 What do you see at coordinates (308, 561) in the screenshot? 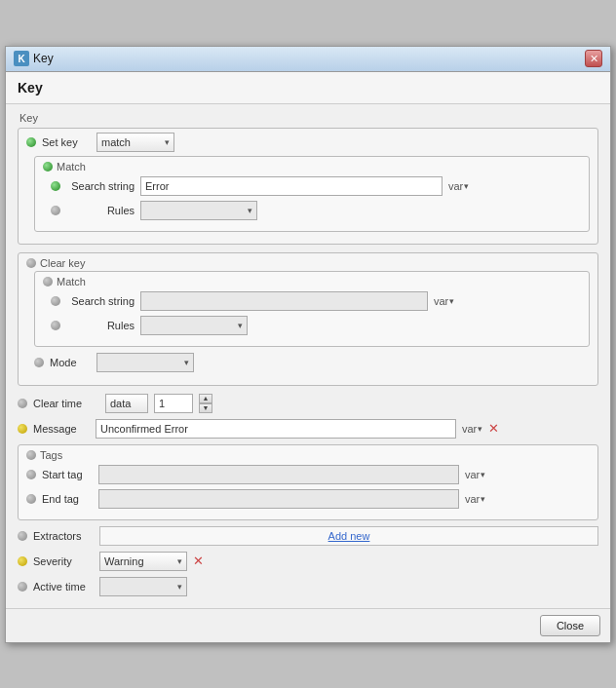
I see `severity-row: Severity Warning ▾ ✕` at bounding box center [308, 561].